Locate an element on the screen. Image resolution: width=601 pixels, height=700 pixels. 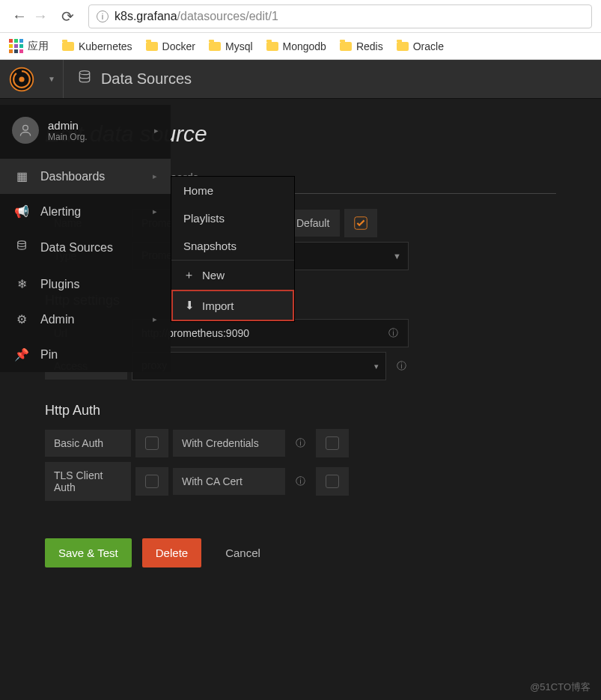
plugins-icon: ❄ is located at coordinates (22, 284).